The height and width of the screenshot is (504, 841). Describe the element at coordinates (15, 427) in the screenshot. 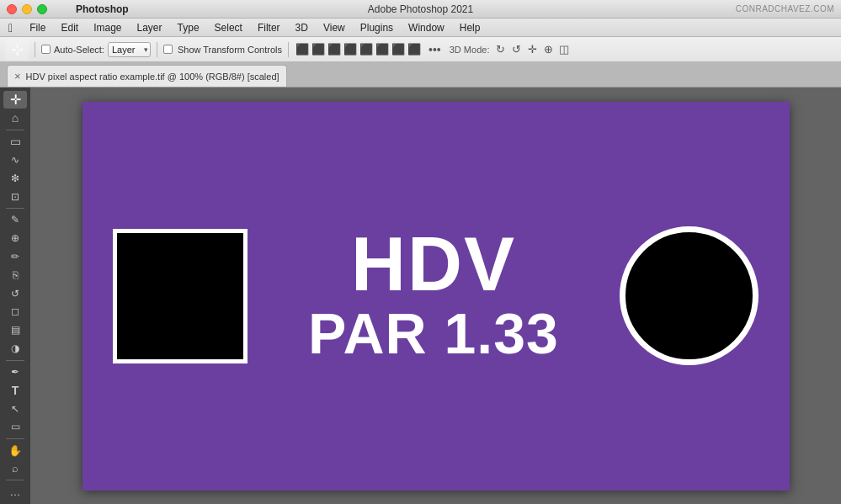

I see `shape-tool: ▭` at that location.